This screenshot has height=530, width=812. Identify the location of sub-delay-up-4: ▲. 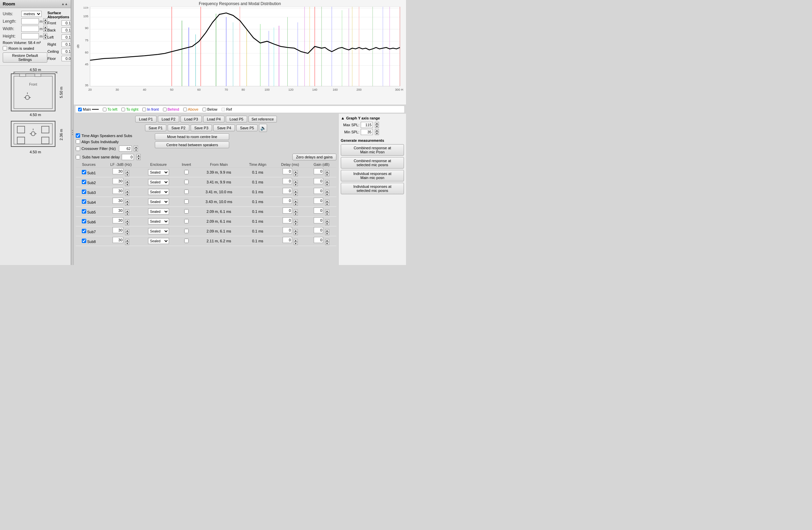
(296, 211).